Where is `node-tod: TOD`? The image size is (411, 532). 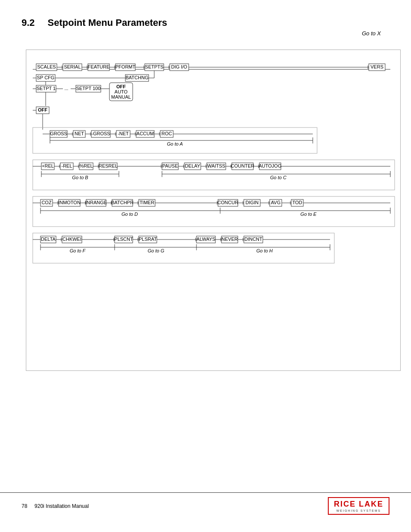
node-tod: TOD is located at coordinates (297, 202).